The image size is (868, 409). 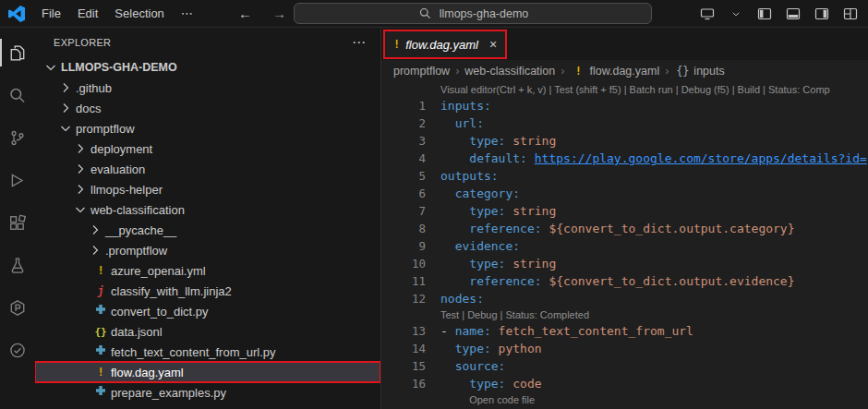 I want to click on code-content: nodes:, so click(x=454, y=299).